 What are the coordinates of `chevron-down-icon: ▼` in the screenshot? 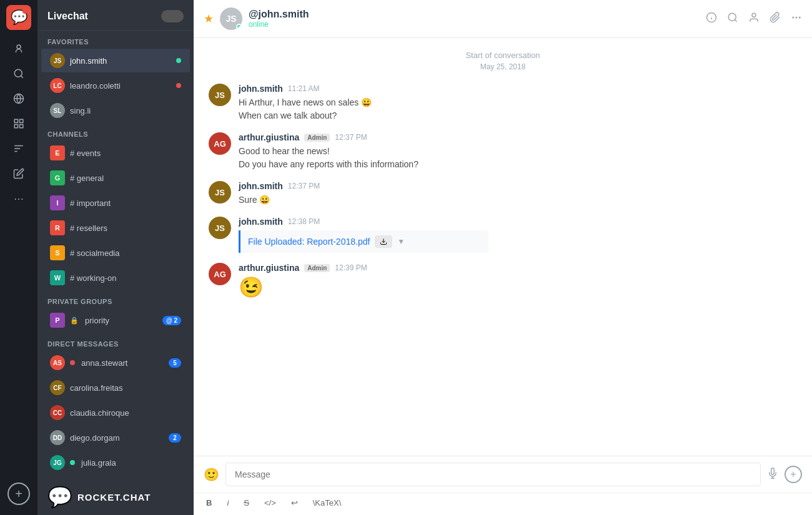 It's located at (401, 242).